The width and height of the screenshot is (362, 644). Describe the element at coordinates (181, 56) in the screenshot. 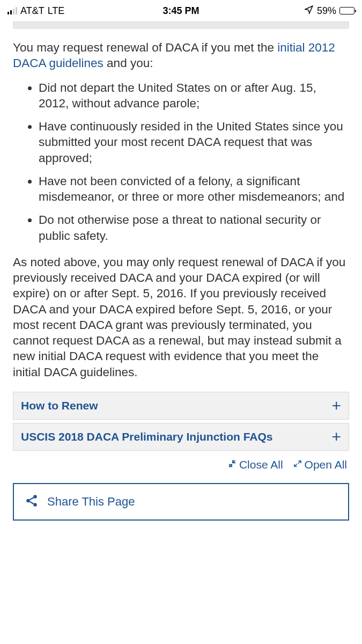

I see `intro-paragraph: You may request renewal of DACA if you m…` at that location.